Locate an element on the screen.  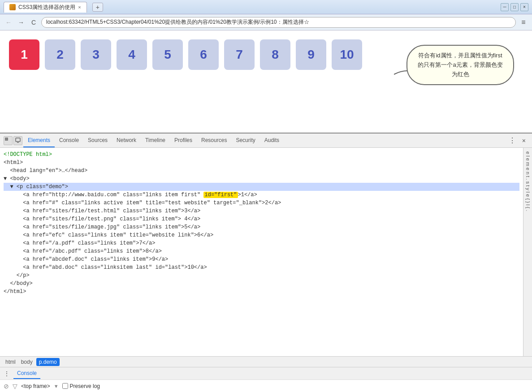
window-controls: ─ □ × is located at coordinates (515, 7).